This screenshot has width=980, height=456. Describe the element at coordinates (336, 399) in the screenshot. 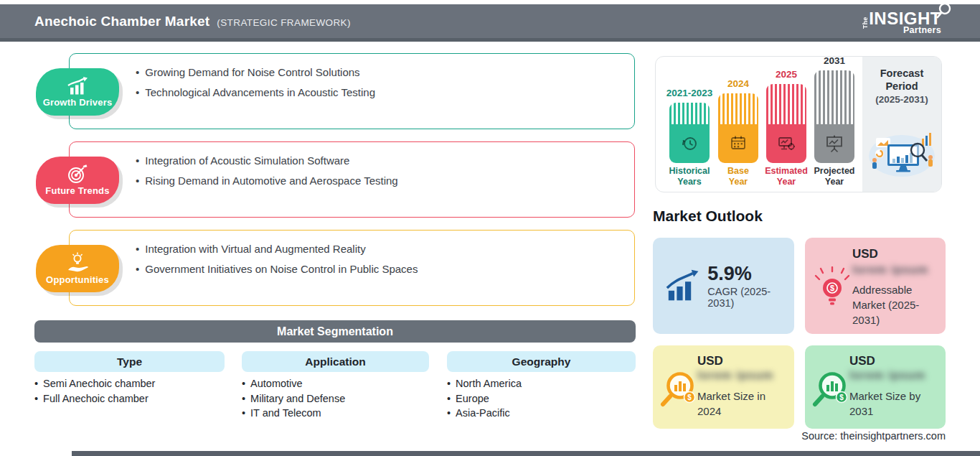

I see `segmentation-list-application: Automotive Military and Defense IT and T…` at that location.